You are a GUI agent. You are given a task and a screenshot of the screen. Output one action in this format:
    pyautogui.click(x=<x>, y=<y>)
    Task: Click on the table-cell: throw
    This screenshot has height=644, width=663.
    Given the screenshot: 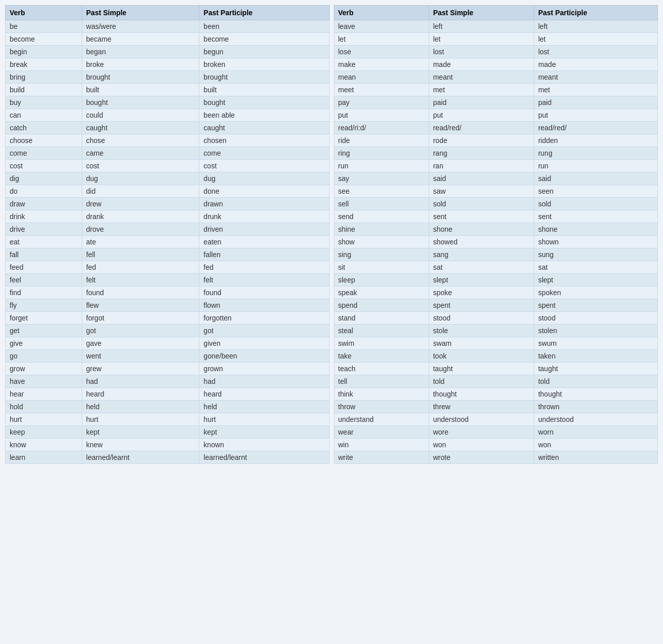 What is the action you would take?
    pyautogui.click(x=381, y=407)
    